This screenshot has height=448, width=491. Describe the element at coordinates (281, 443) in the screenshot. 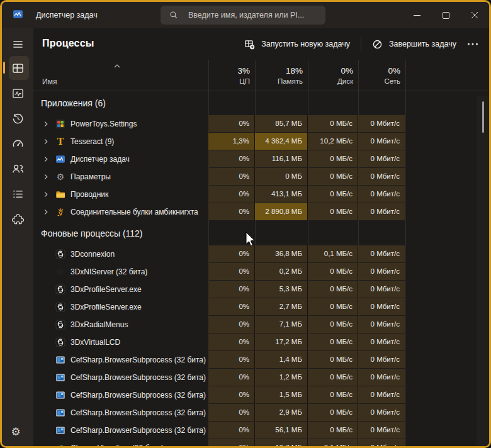

I see `memory-cell: 19,7 МБ` at that location.